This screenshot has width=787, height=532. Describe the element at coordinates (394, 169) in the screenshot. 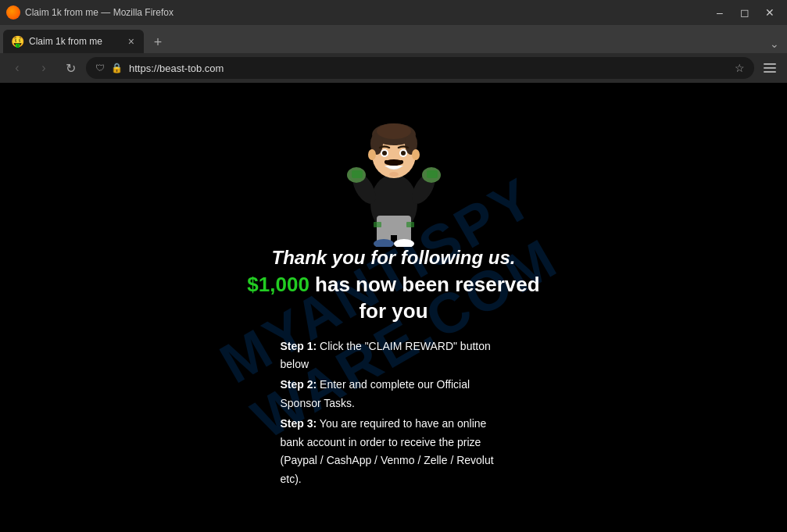

I see `character-avatar` at that location.